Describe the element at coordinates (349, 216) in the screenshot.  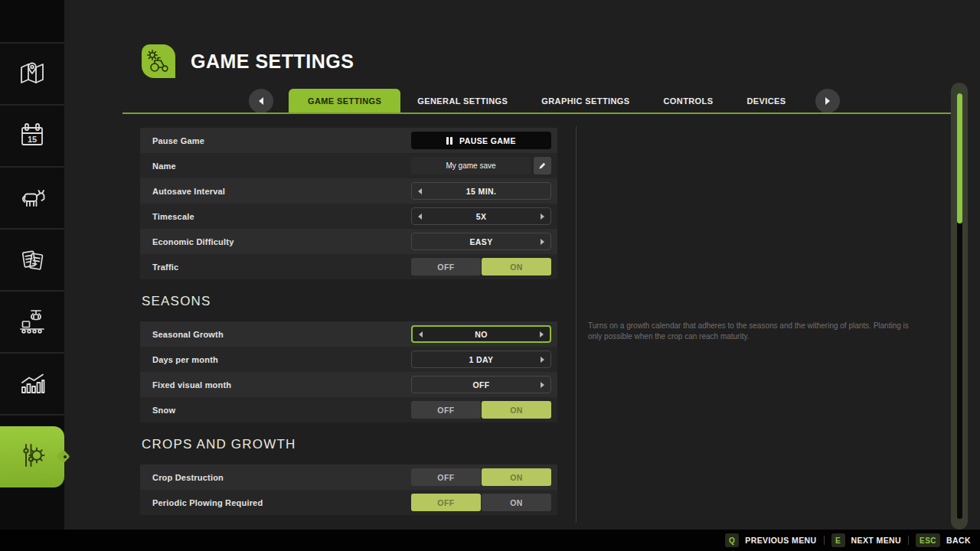
I see `setting-row-timescale: Timescale5X` at that location.